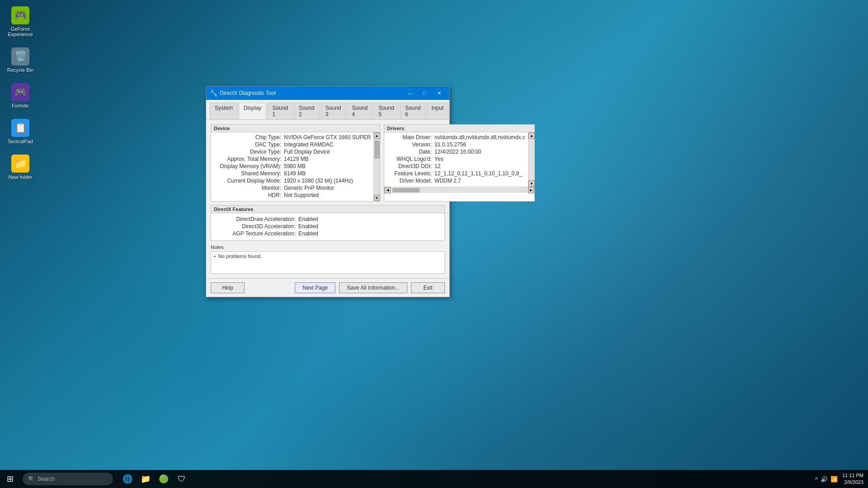 The width and height of the screenshot is (868, 488). Describe the element at coordinates (292, 188) in the screenshot. I see `device-row-7: Monitor: Generic PnP Monitor` at that location.